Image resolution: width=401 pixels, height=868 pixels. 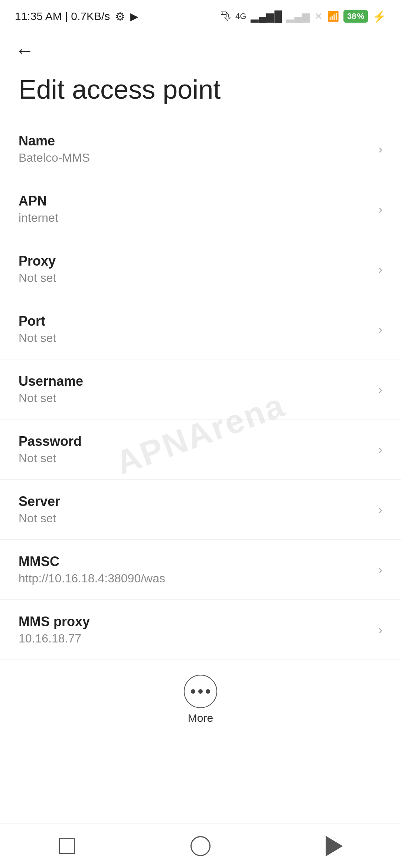 I want to click on settings-value-mms-proxy: 10.16.18.77, so click(x=195, y=639).